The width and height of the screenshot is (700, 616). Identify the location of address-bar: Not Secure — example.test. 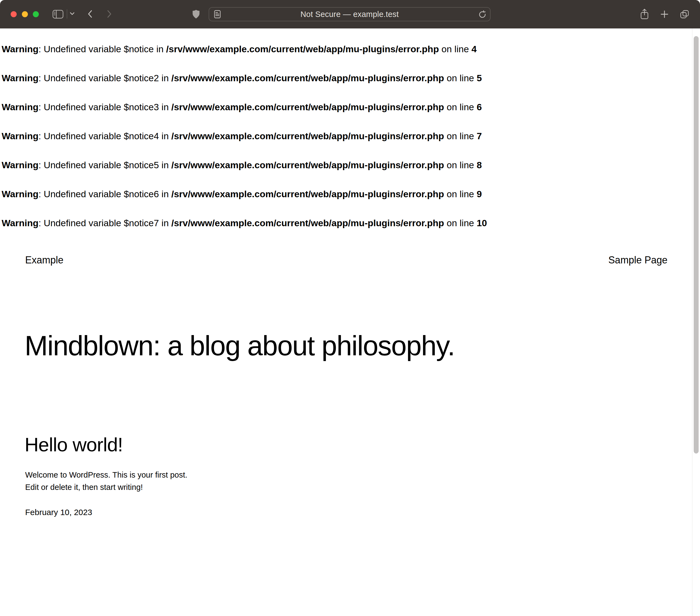
(349, 14).